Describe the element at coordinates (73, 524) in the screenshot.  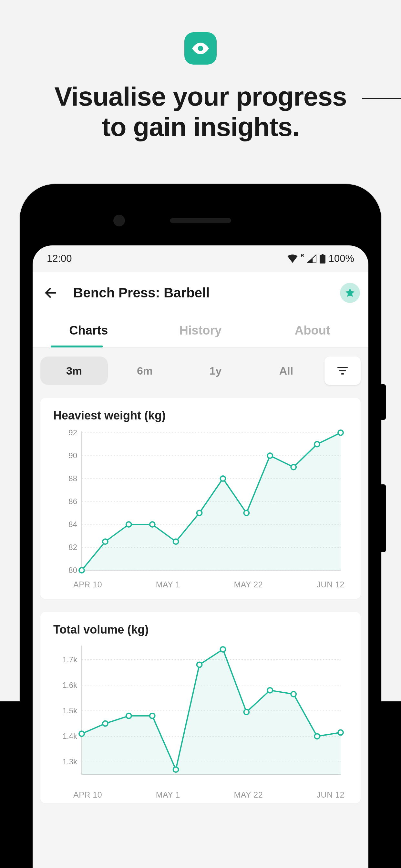
I see `svg-text: 84` at that location.